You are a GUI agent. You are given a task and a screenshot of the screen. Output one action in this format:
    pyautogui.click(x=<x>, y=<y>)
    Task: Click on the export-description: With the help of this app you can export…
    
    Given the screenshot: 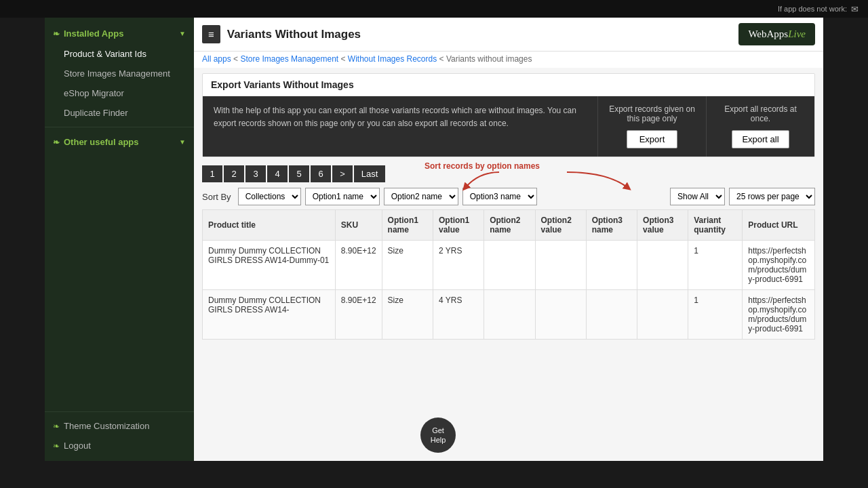 What is the action you would take?
    pyautogui.click(x=400, y=126)
    